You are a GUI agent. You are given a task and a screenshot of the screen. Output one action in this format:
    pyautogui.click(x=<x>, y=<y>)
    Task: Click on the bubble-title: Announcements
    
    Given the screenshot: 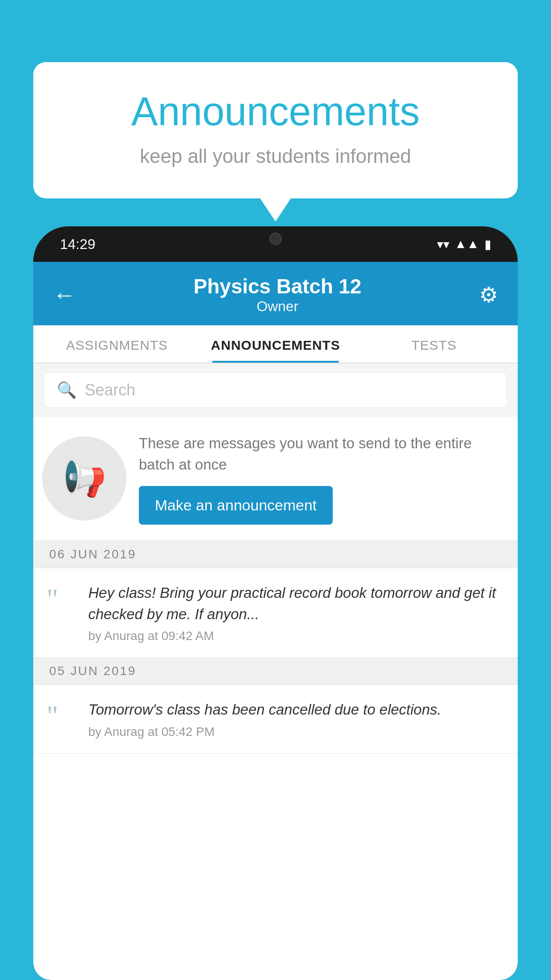 What is the action you would take?
    pyautogui.click(x=276, y=112)
    